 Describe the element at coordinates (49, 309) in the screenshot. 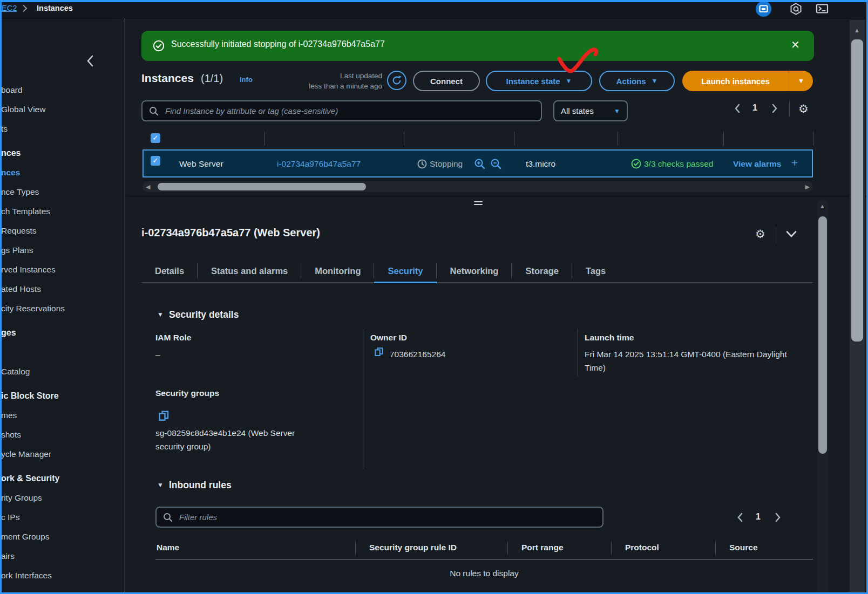

I see `sidebar-item-capacity-reservations: city Reservations` at that location.